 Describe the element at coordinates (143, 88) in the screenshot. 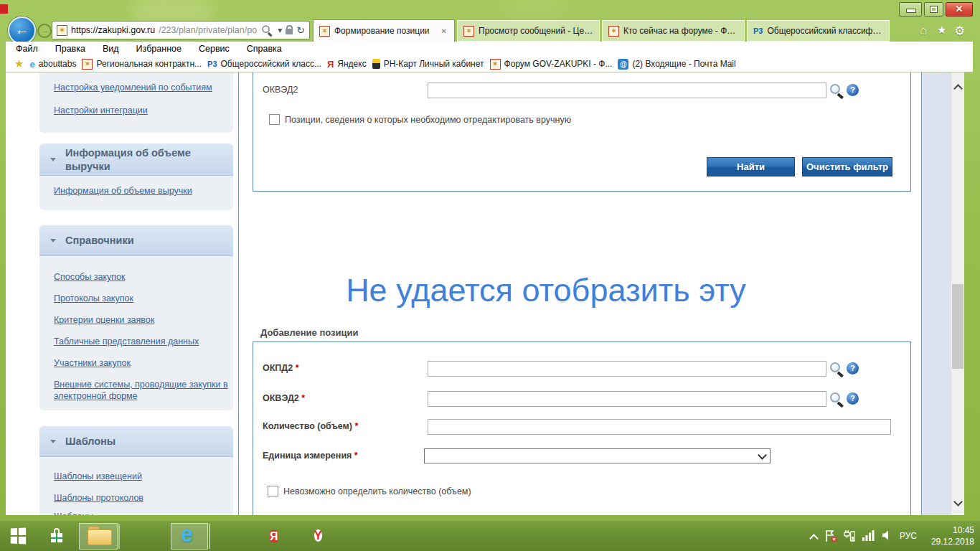

I see `sidebar-link-notifications: Настройка уведомлений по событиям` at that location.